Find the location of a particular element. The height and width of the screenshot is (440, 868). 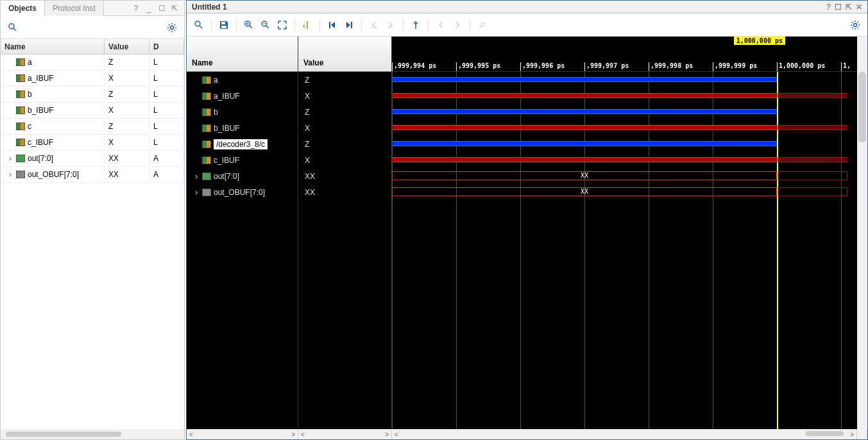

signal-row: aZL is located at coordinates (92, 63).